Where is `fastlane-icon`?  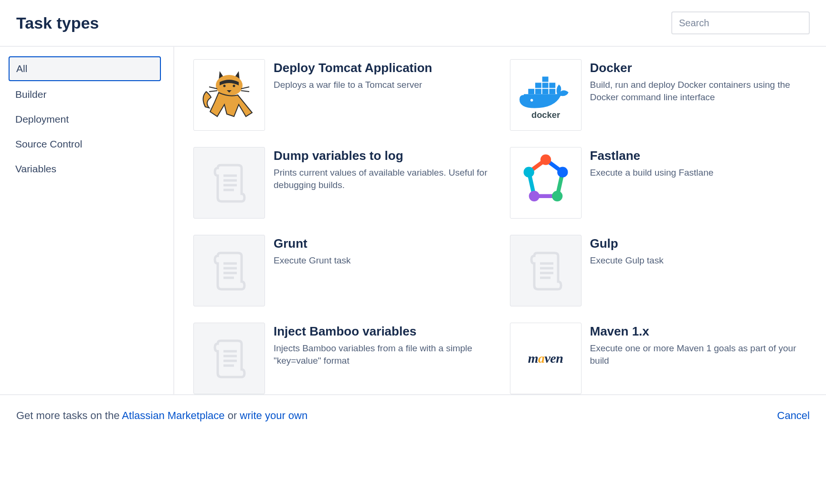 fastlane-icon is located at coordinates (546, 183).